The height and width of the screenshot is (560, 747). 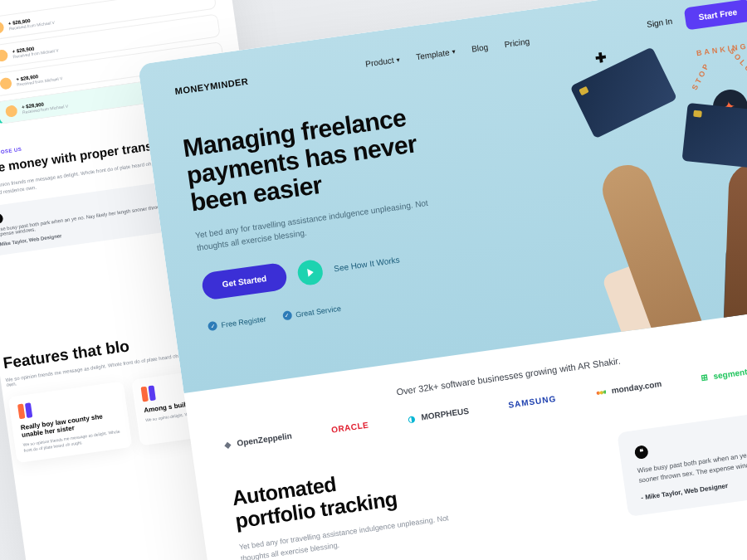 What do you see at coordinates (715, 136) in the screenshot?
I see `credit-card-illustration` at bounding box center [715, 136].